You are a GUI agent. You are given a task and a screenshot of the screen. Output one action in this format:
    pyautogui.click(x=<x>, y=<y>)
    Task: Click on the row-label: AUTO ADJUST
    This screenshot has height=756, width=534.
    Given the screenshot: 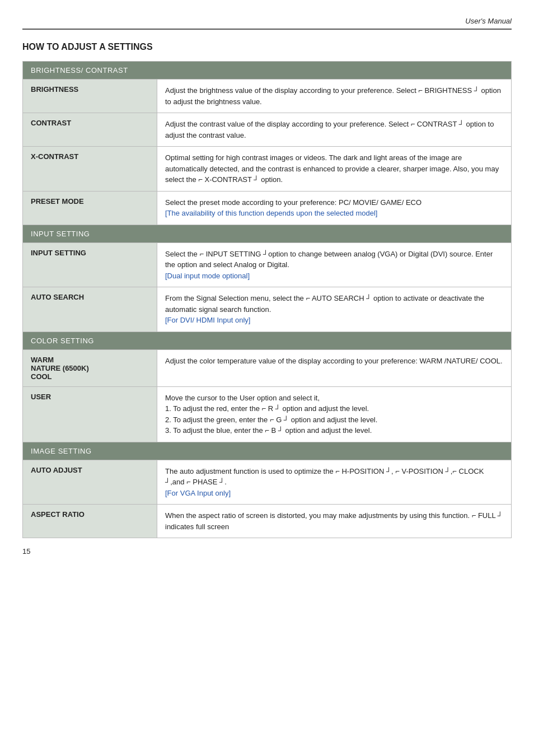 What is the action you would take?
    pyautogui.click(x=90, y=482)
    